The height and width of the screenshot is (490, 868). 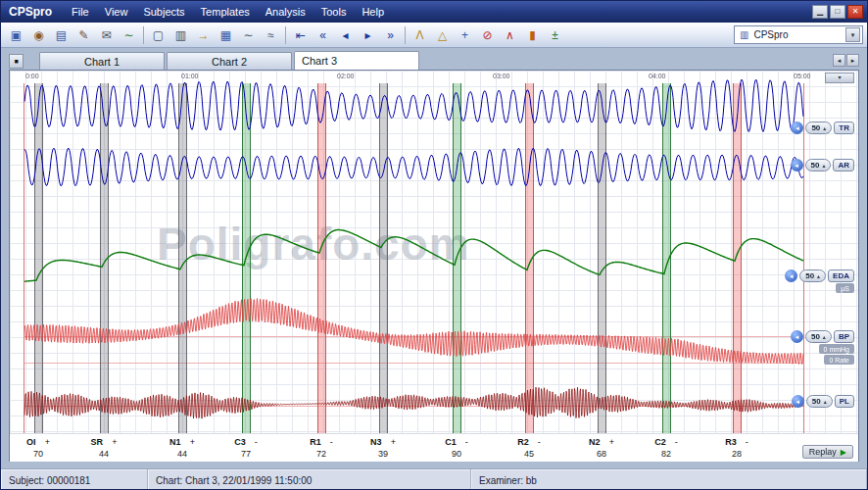 What do you see at coordinates (839, 61) in the screenshot?
I see `scroll-left-icon: ◂` at bounding box center [839, 61].